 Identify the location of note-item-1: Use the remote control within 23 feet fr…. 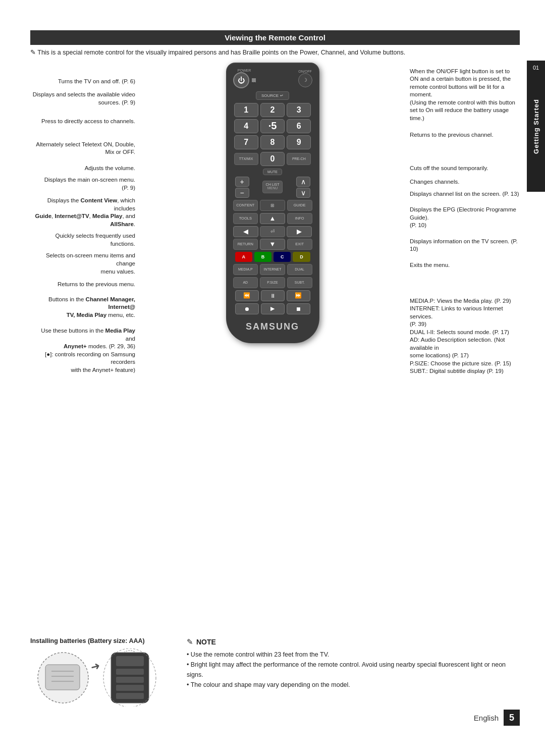
(353, 655).